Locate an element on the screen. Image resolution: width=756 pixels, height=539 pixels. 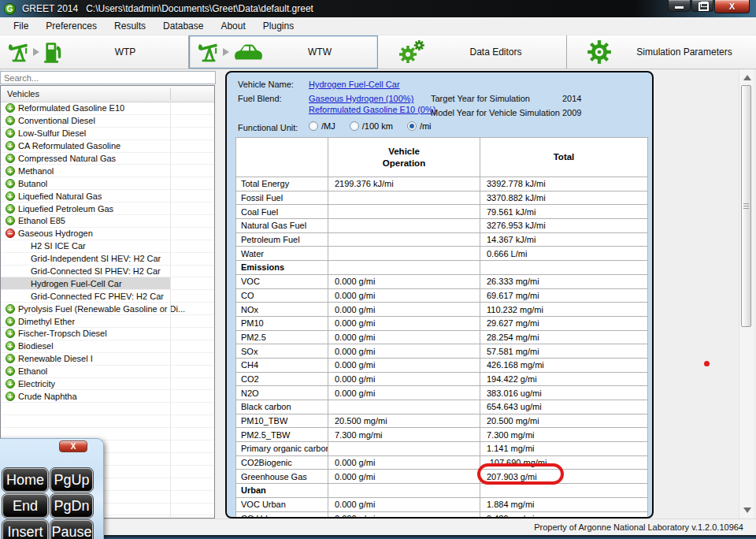
menu-database: Database is located at coordinates (183, 26).